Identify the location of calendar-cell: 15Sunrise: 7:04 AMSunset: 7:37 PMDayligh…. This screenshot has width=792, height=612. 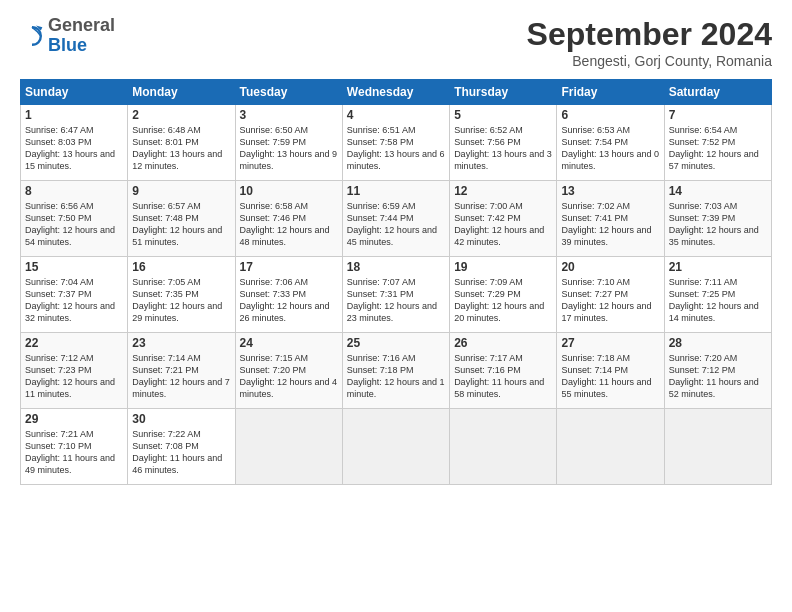
(74, 295).